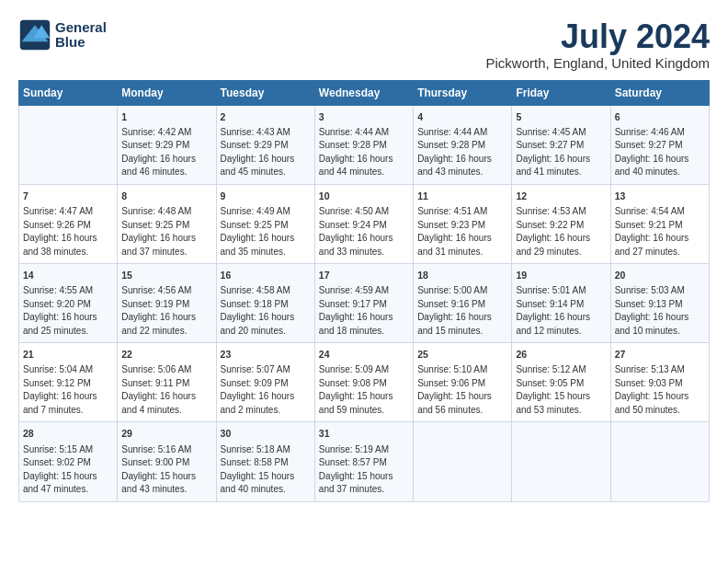 The width and height of the screenshot is (728, 563). I want to click on day-number: 5, so click(561, 118).